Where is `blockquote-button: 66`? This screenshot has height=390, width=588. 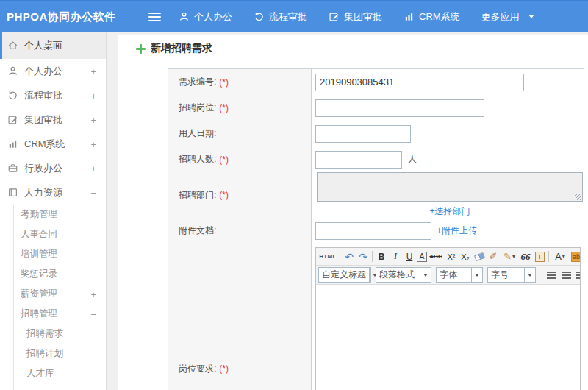 blockquote-button: 66 is located at coordinates (526, 256).